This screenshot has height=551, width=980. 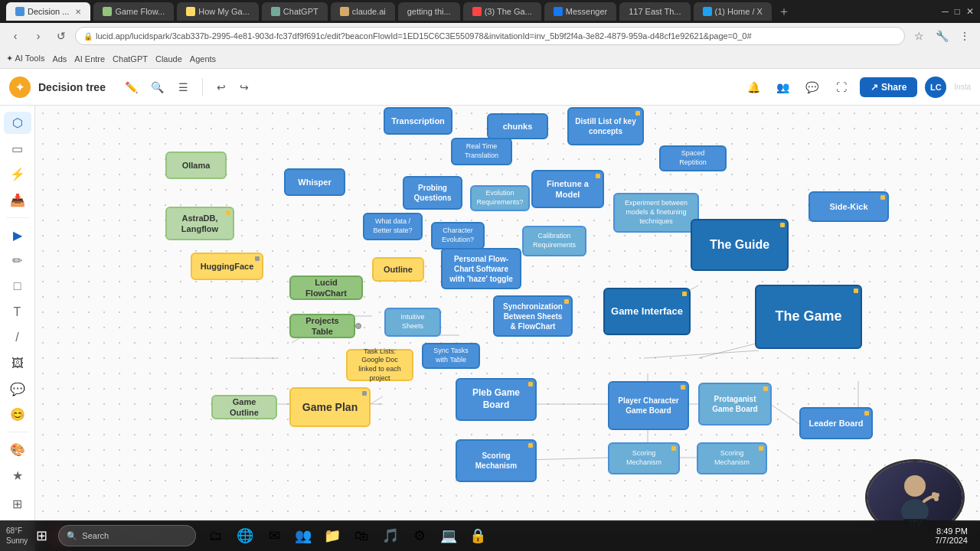 What do you see at coordinates (945, 11) in the screenshot?
I see `minimize-btn: ─` at bounding box center [945, 11].